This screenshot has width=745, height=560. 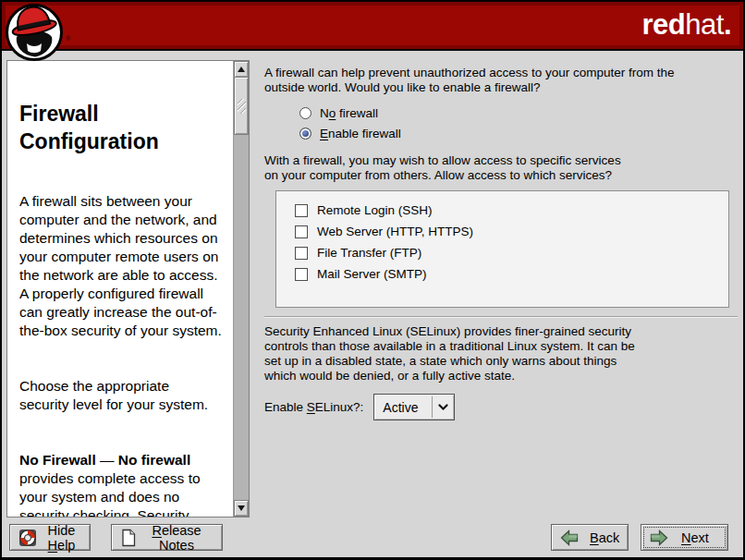 I want to click on help-paragraph-3-rest: provides complete access to your system …, so click(x=118, y=493).